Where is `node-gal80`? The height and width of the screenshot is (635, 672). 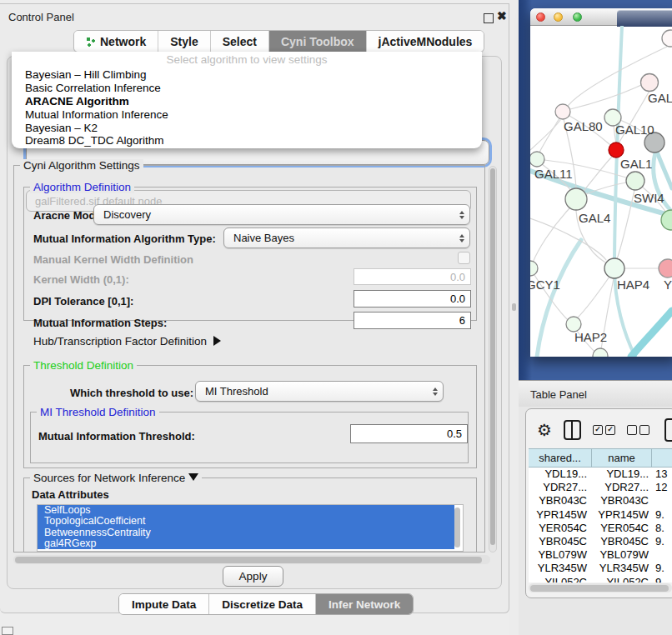
node-gal80 is located at coordinates (563, 112).